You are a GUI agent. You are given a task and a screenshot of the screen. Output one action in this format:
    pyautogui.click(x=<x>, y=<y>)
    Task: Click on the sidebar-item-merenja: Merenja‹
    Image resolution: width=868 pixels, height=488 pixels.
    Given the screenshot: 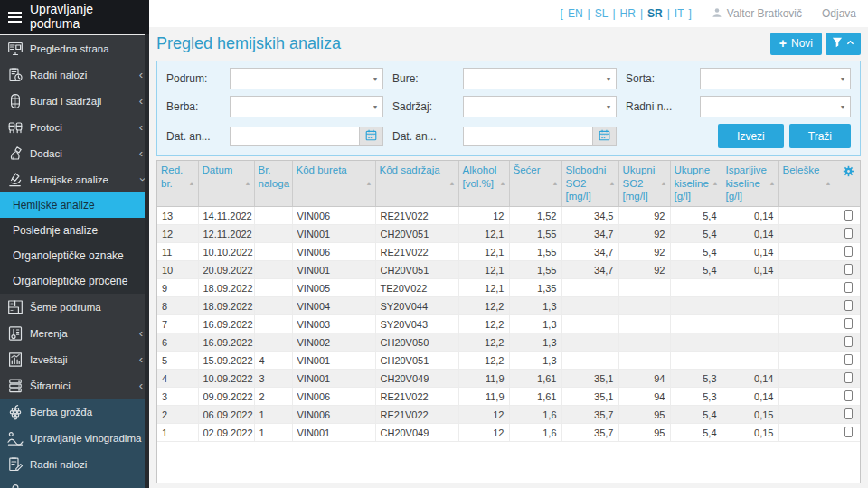 What is the action you would take?
    pyautogui.click(x=74, y=333)
    